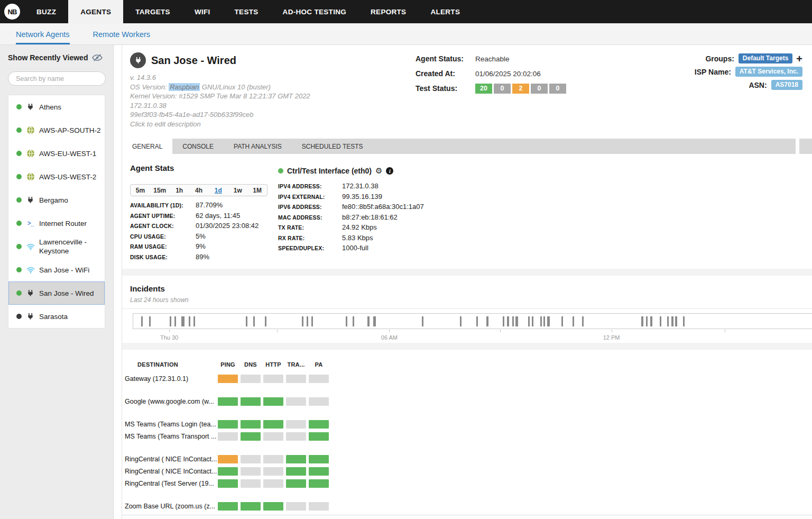 This screenshot has width=812, height=519. I want to click on destination-name: MS Teams (Teams Transport ..., so click(171, 436).